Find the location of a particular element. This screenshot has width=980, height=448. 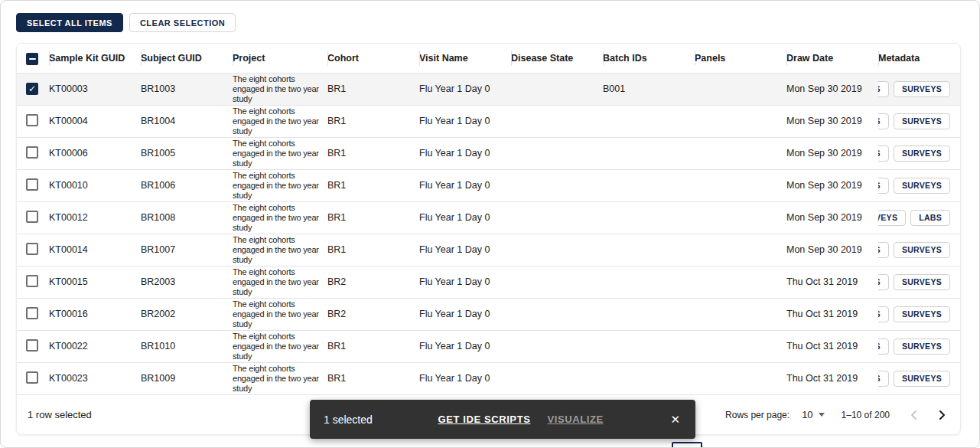

table-row: KT00023 BR1009 The eight cohorts engaged… is located at coordinates (489, 378).